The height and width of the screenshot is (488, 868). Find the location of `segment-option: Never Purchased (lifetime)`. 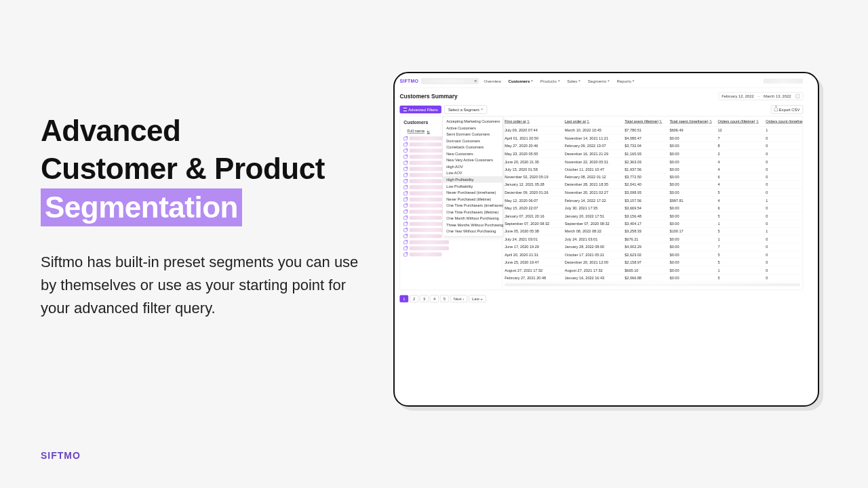

segment-option: Never Purchased (lifetime) is located at coordinates (473, 199).